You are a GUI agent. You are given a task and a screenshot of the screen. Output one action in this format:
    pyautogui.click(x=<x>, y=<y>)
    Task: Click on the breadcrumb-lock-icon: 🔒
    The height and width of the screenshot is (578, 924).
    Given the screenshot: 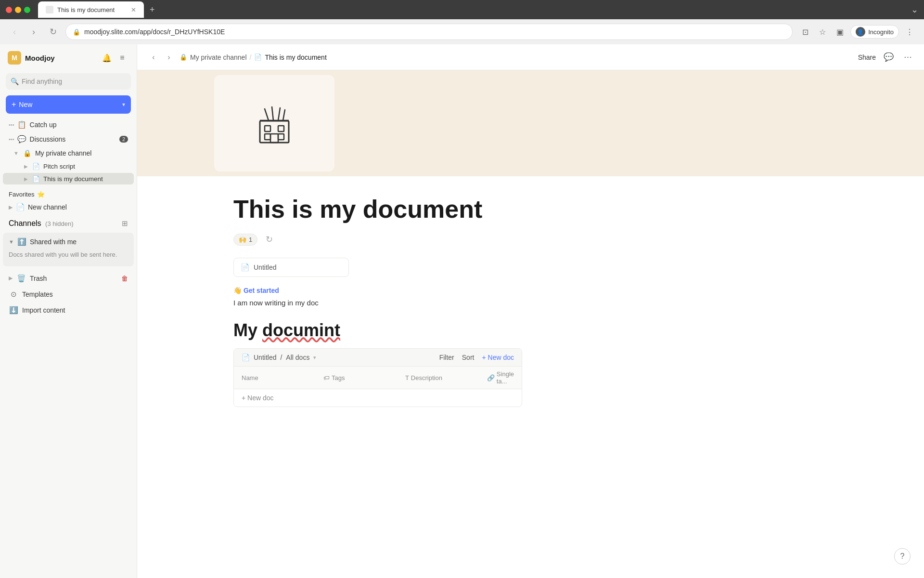 What is the action you would take?
    pyautogui.click(x=183, y=57)
    